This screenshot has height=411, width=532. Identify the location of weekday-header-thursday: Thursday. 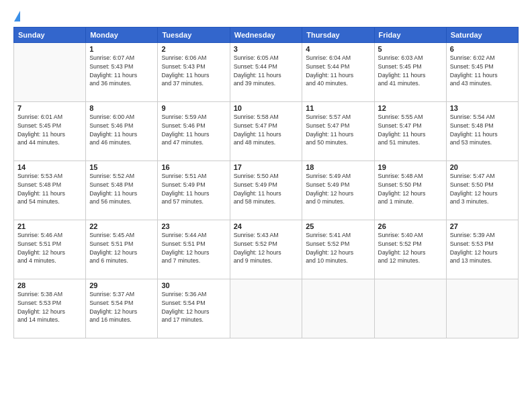
(339, 35).